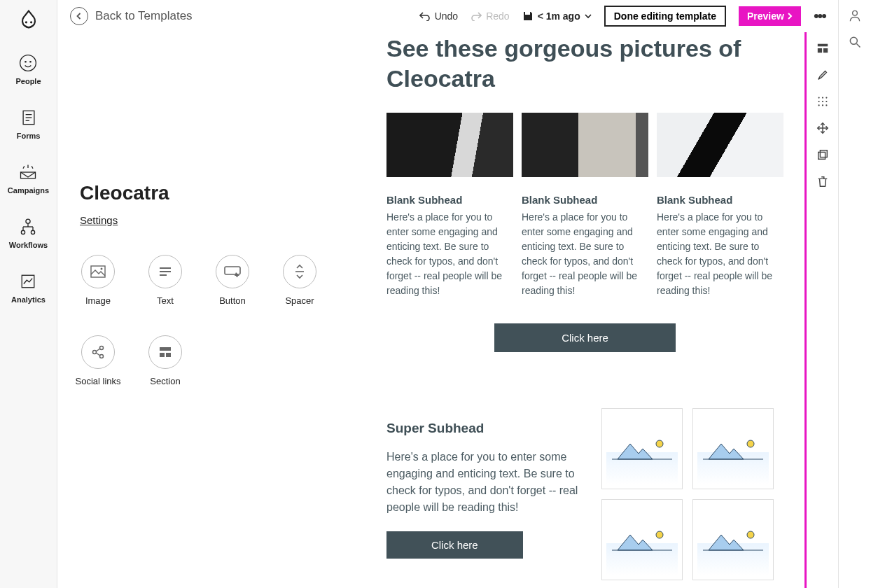 The image size is (871, 588). Describe the element at coordinates (720, 206) in the screenshot. I see `column-3: Blank Subhead Here's a place for you to …` at that location.